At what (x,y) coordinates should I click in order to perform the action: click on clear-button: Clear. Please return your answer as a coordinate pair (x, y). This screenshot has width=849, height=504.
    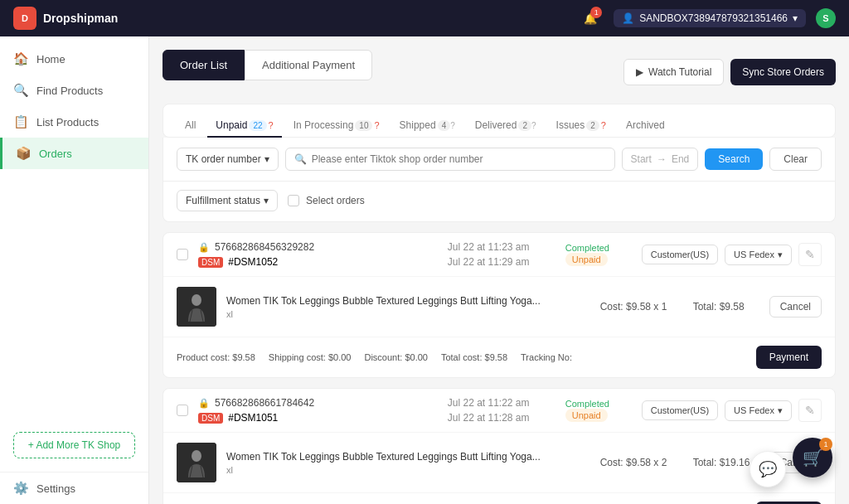
    Looking at the image, I should click on (796, 159).